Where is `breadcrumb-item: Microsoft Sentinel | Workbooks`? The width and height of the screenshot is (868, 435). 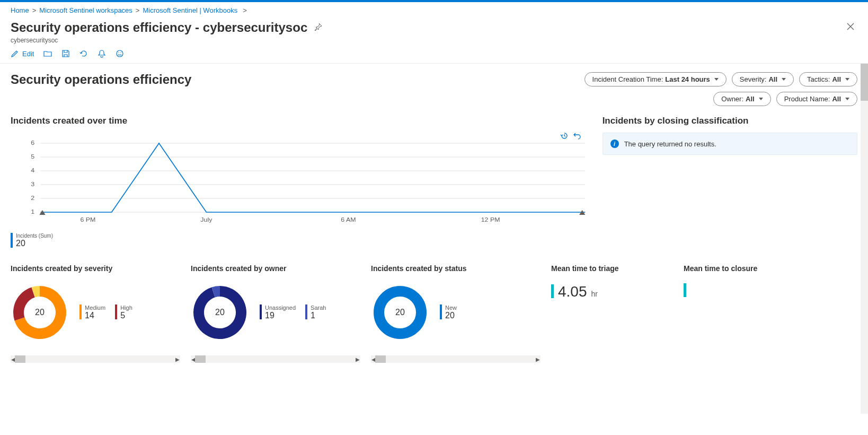 breadcrumb-item: Microsoft Sentinel | Workbooks is located at coordinates (190, 11).